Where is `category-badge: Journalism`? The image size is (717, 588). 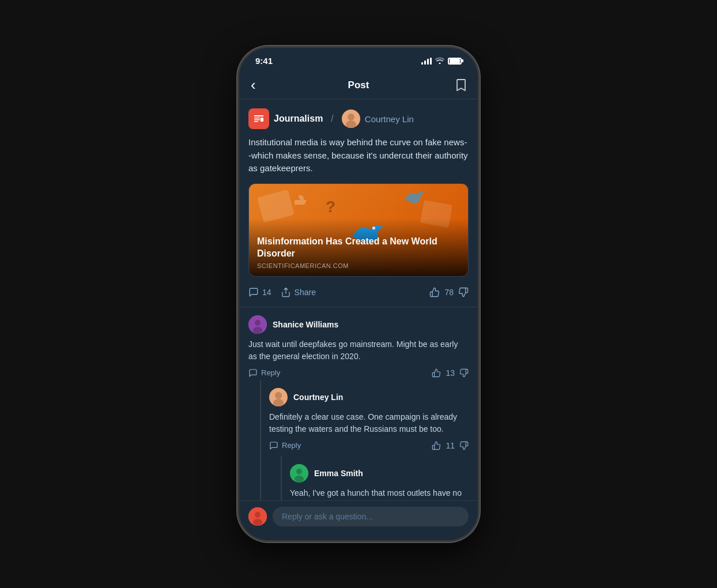 category-badge: Journalism is located at coordinates (286, 119).